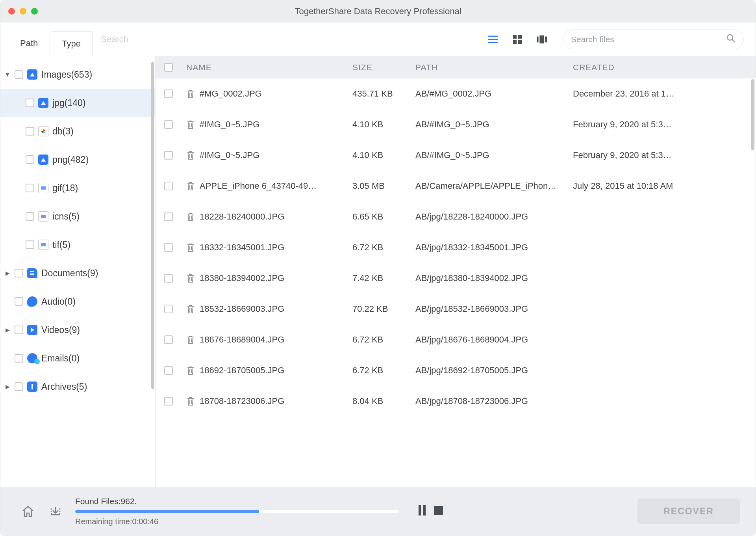  Describe the element at coordinates (753, 115) in the screenshot. I see `table-scrollbar` at that location.